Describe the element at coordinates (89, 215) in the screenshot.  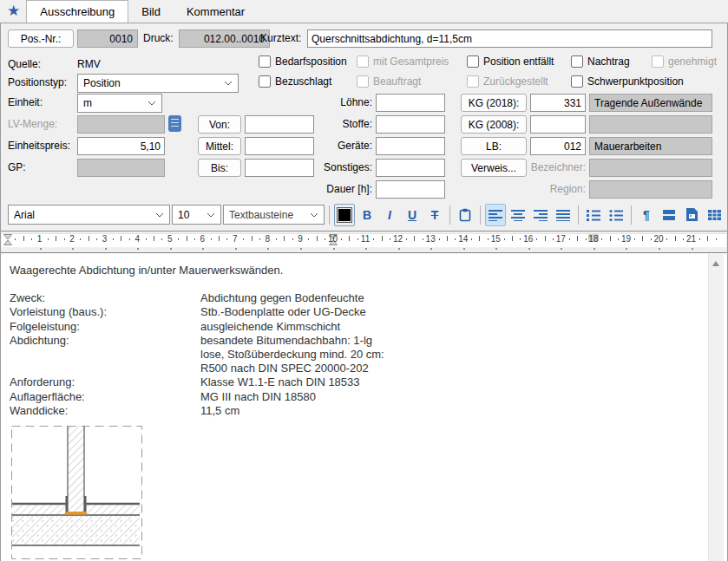
I see `font-name-select: Arial` at that location.